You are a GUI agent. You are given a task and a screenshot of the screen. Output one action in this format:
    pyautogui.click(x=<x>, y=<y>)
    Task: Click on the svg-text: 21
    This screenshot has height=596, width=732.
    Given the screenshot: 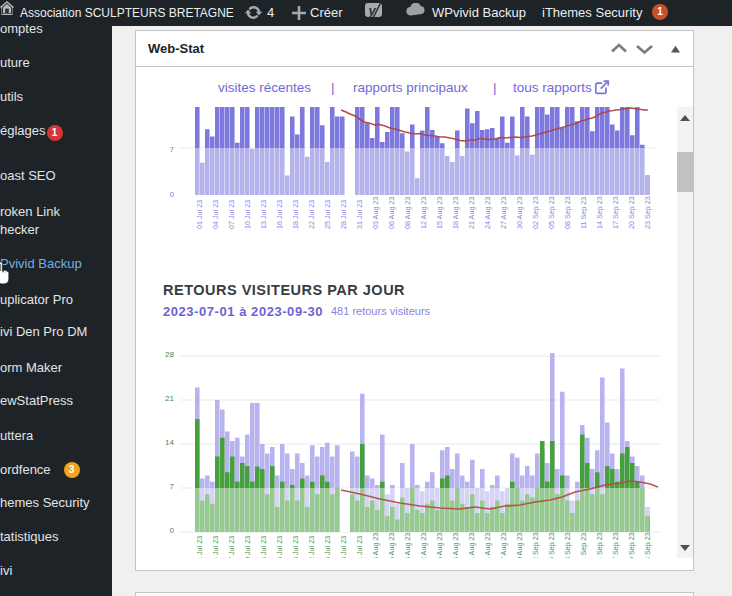 What is the action you would take?
    pyautogui.click(x=170, y=398)
    